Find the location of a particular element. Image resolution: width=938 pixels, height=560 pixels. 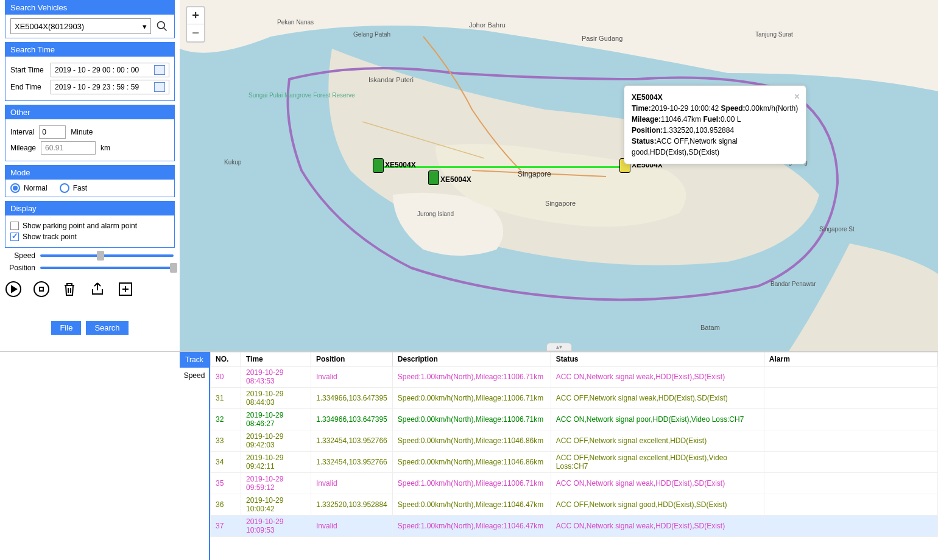

popup-time-label: Time: is located at coordinates (641, 108).